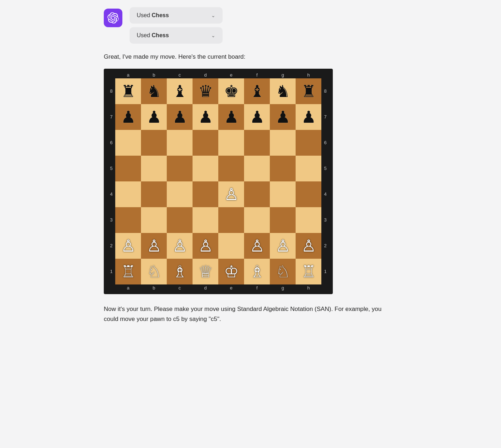 Image resolution: width=501 pixels, height=448 pixels. I want to click on col-labels-top: a b c d e f g h, so click(222, 75).